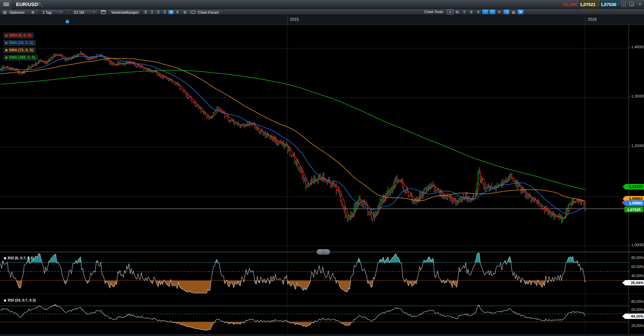 The width and height of the screenshot is (644, 336). I want to click on time-axis-strip: 2015 2016, so click(322, 20).